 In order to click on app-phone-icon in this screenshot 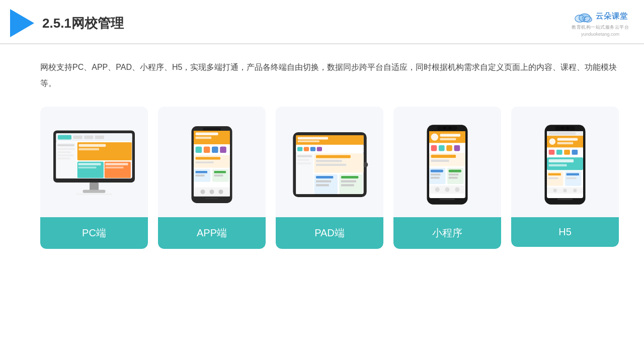, I will do `click(212, 165)`.